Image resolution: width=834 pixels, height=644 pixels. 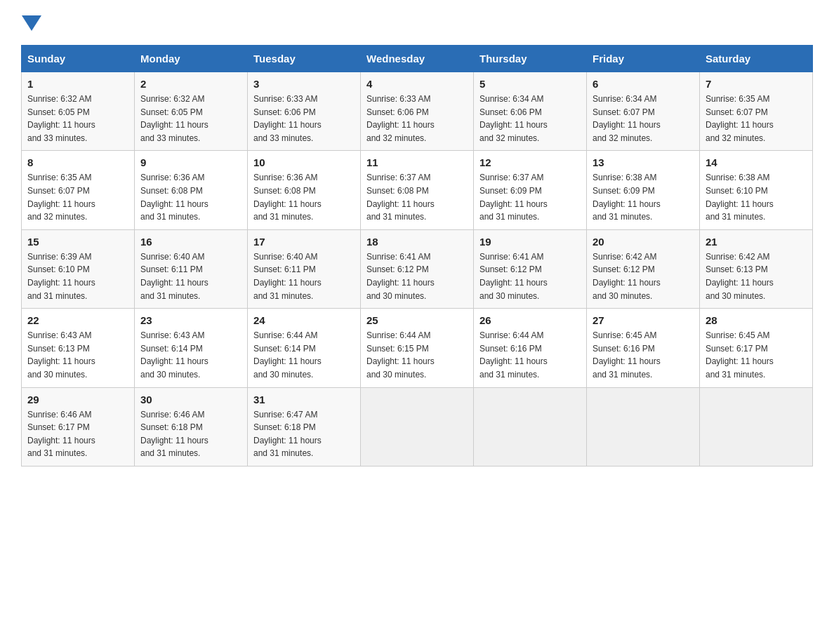 What do you see at coordinates (79, 348) in the screenshot?
I see `calendar-cell: 22 Sunrise: 6:43 AM Sunset: 6:13 PM Dayl…` at bounding box center [79, 348].